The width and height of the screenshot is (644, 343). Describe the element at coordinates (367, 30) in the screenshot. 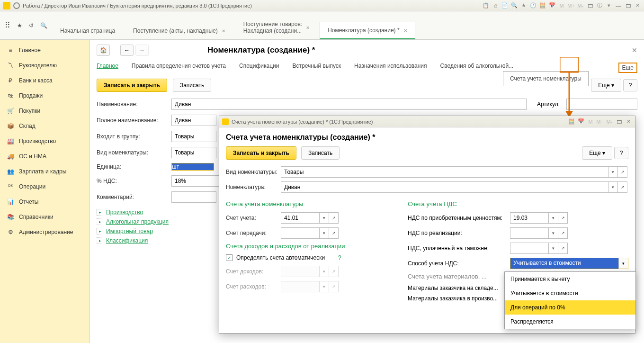

I see `tab-nomenclature: Номенклатура (создание) *✕` at that location.